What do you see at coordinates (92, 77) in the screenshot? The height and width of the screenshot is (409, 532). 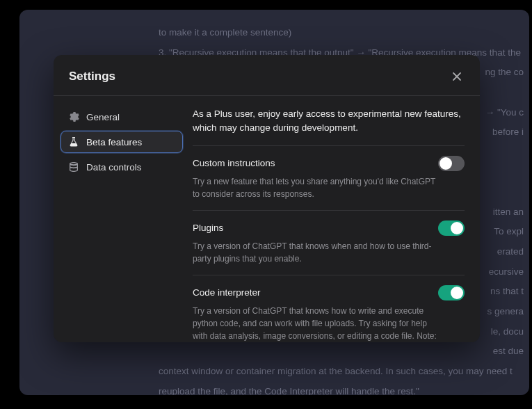 I see `modal-title: Settings` at bounding box center [92, 77].